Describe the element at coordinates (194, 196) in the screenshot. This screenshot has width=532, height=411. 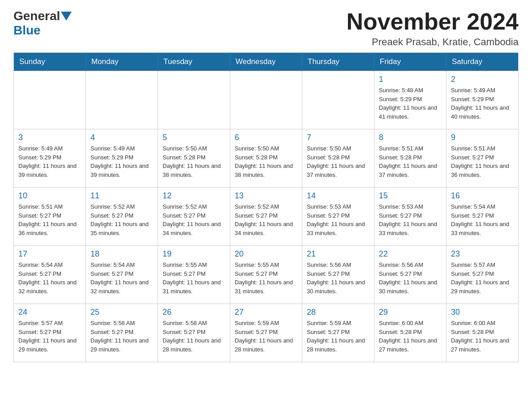
I see `day-number: 12` at that location.